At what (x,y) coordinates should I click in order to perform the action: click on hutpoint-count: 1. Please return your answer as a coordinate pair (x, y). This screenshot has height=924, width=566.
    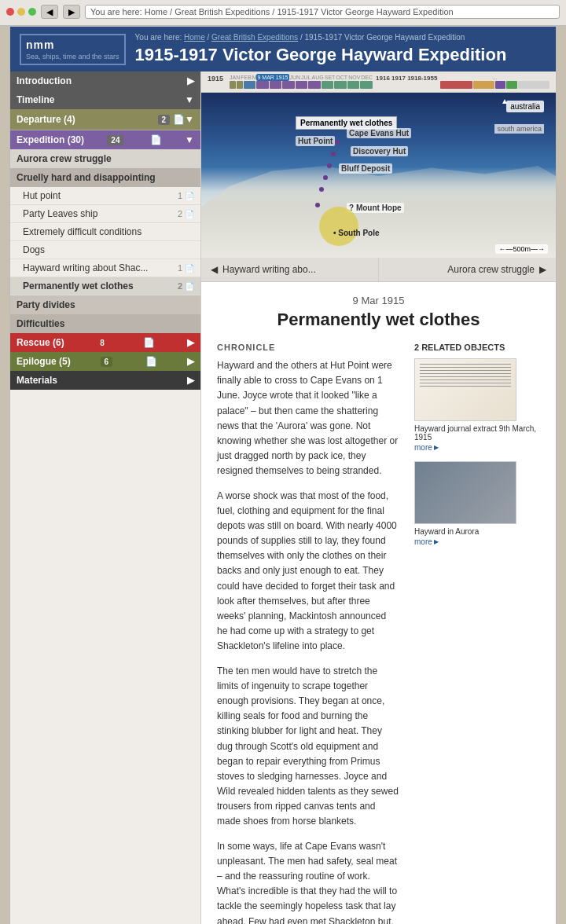
    Looking at the image, I should click on (180, 196).